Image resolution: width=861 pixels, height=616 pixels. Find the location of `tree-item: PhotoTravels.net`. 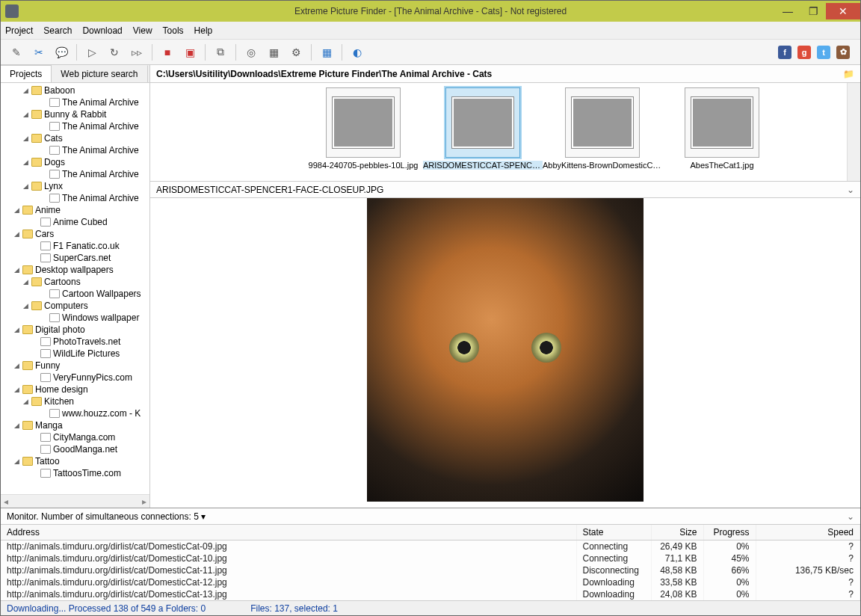

tree-item: PhotoTravels.net is located at coordinates (75, 342).